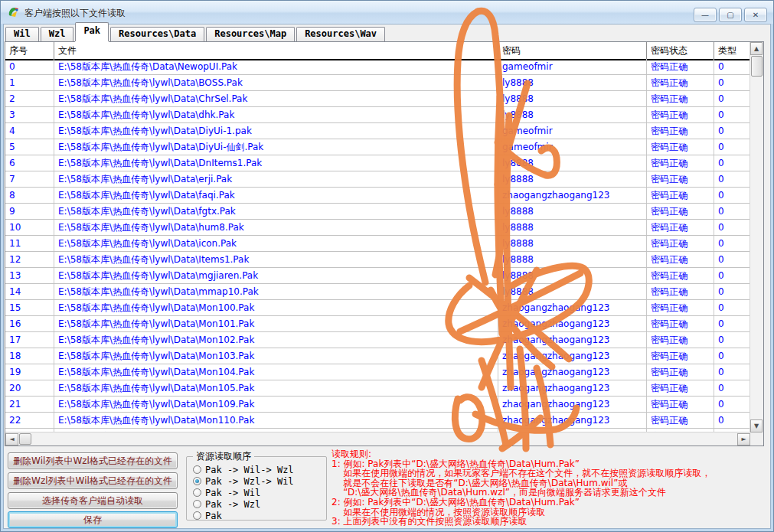 The width and height of the screenshot is (774, 532). I want to click on table-row: 10 E:\58版本库\热血传奇\lywl\Data\hum8.Pak ly88…, so click(378, 228).